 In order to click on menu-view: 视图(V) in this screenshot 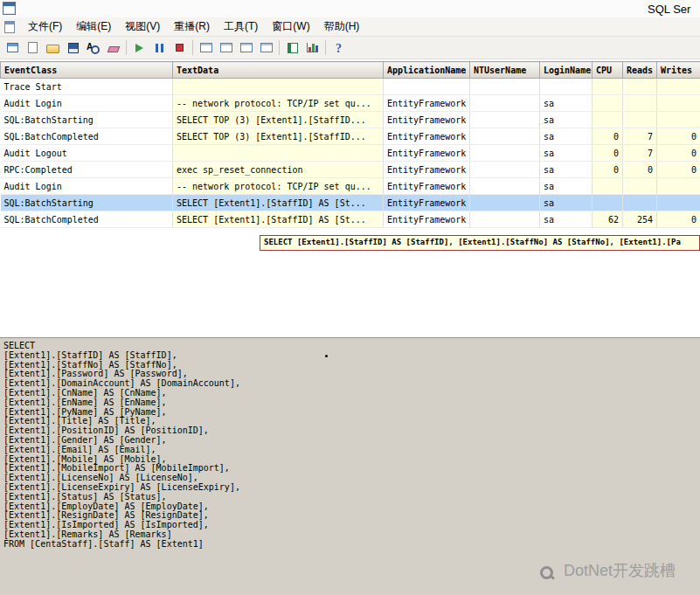, I will do `click(142, 26)`.